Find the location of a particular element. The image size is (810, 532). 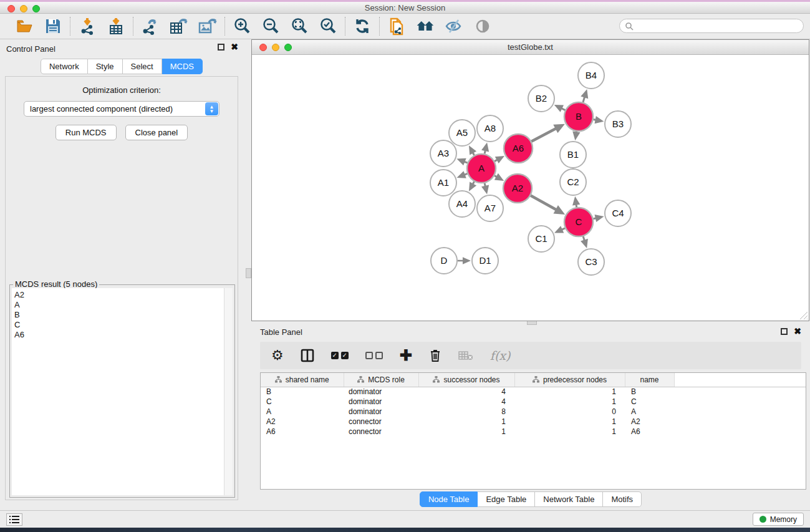

zoom-selected-icon is located at coordinates (328, 26).